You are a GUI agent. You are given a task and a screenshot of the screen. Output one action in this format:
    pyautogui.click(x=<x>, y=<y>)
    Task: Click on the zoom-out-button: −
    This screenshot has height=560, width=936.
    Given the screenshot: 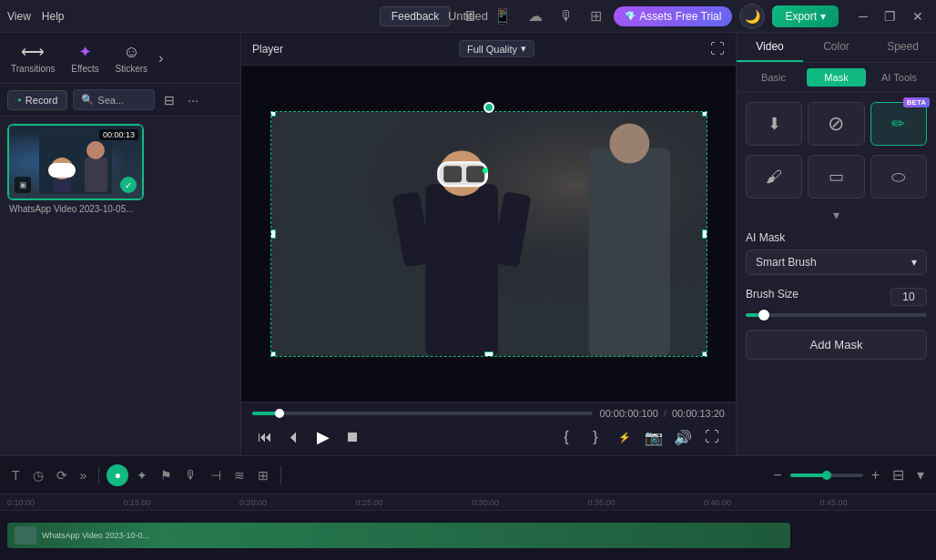 What is the action you would take?
    pyautogui.click(x=778, y=475)
    